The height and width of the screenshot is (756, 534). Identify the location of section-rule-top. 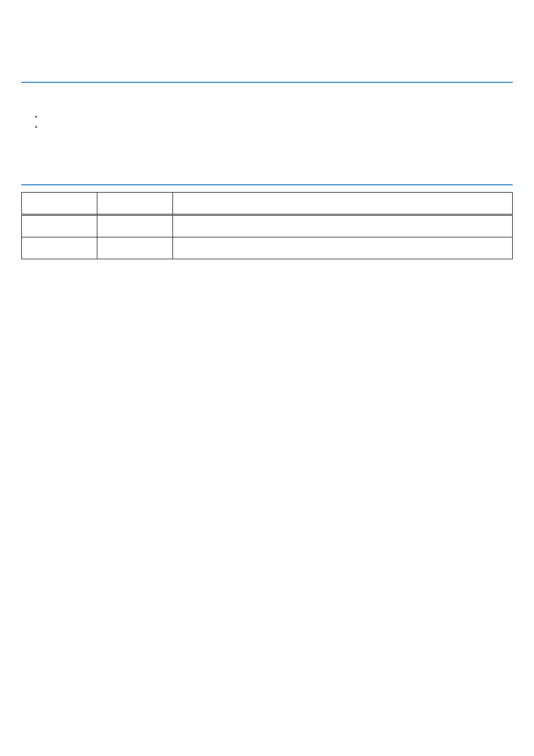
(267, 82).